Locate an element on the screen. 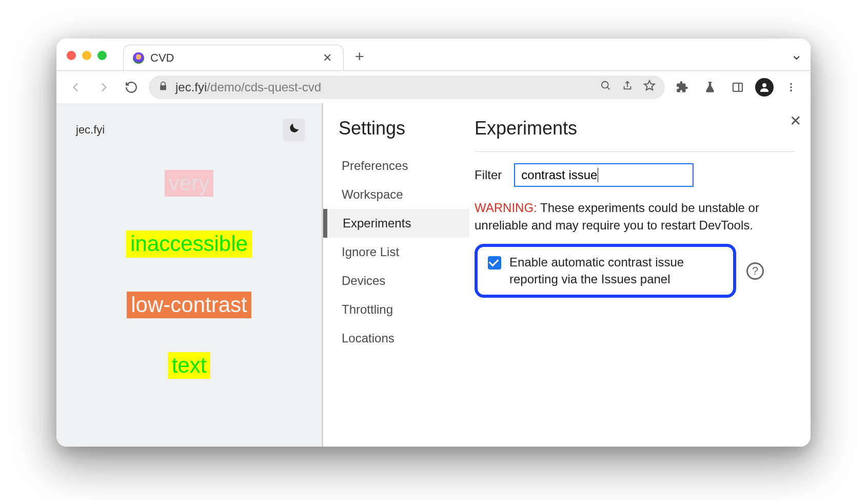 The height and width of the screenshot is (500, 868). text-caret is located at coordinates (598, 175).